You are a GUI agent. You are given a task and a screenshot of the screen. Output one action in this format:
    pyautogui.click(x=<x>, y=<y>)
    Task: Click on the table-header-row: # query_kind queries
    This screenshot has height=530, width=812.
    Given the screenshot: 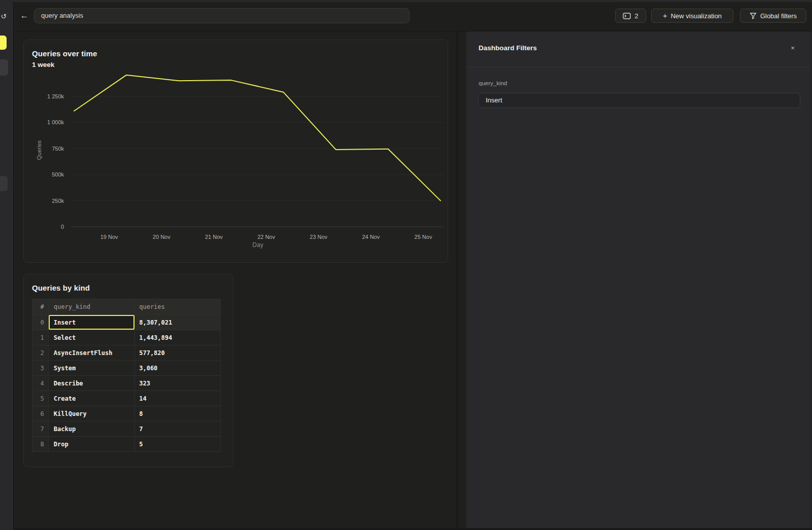 What is the action you would take?
    pyautogui.click(x=126, y=307)
    